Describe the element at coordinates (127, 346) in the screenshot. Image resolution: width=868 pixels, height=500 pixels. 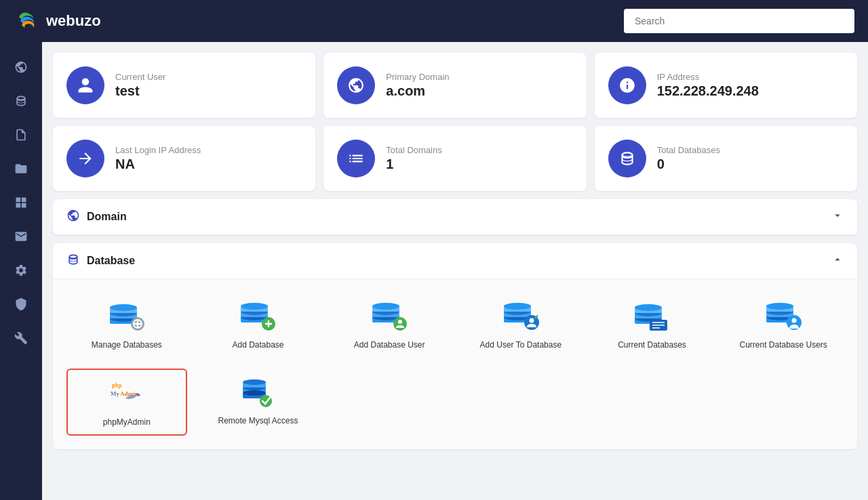
I see `manage-databases-label: Manage Databases` at that location.